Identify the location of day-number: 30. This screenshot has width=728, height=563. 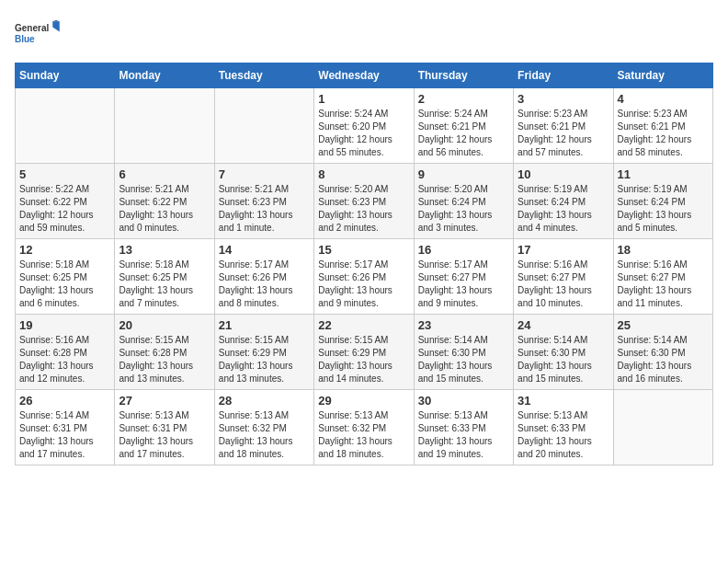
(463, 401).